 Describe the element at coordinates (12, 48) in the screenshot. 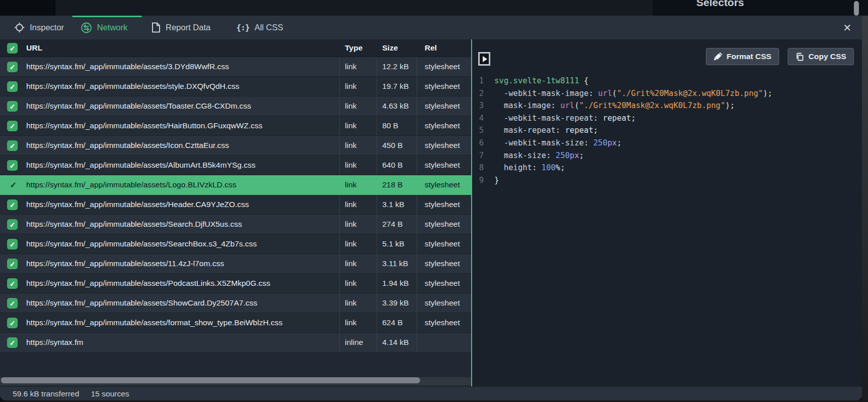

I see `select-all-checkbox: ✓` at that location.